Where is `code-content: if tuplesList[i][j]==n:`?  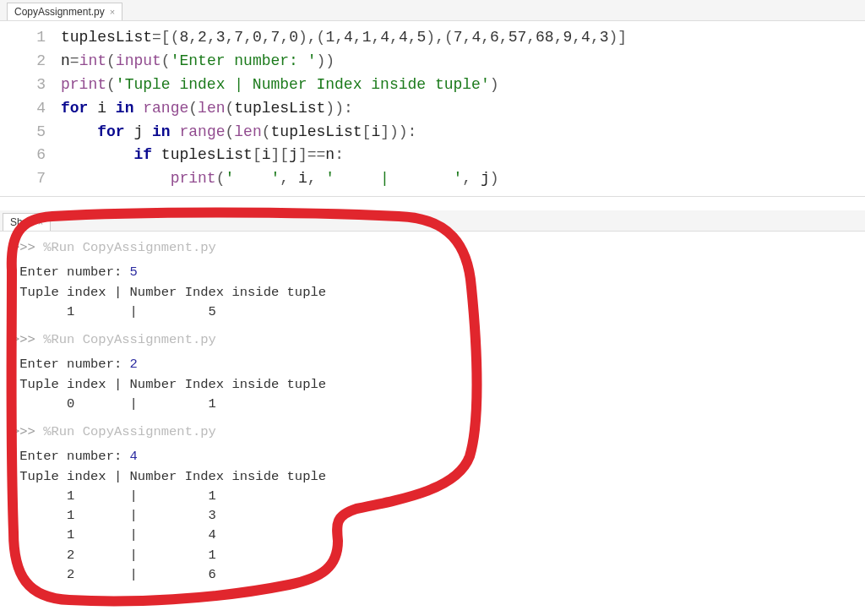 code-content: if tuplesList[i][j]==n: is located at coordinates (203, 155).